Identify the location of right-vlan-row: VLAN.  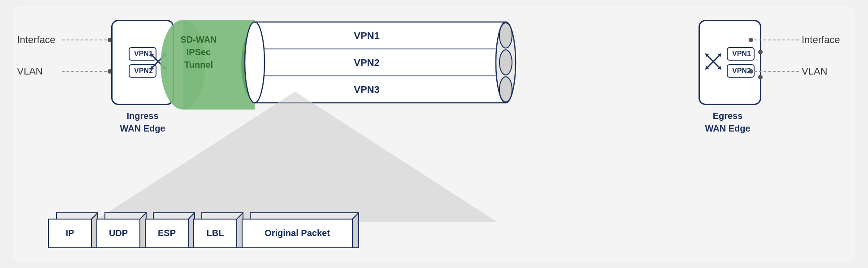
(797, 71).